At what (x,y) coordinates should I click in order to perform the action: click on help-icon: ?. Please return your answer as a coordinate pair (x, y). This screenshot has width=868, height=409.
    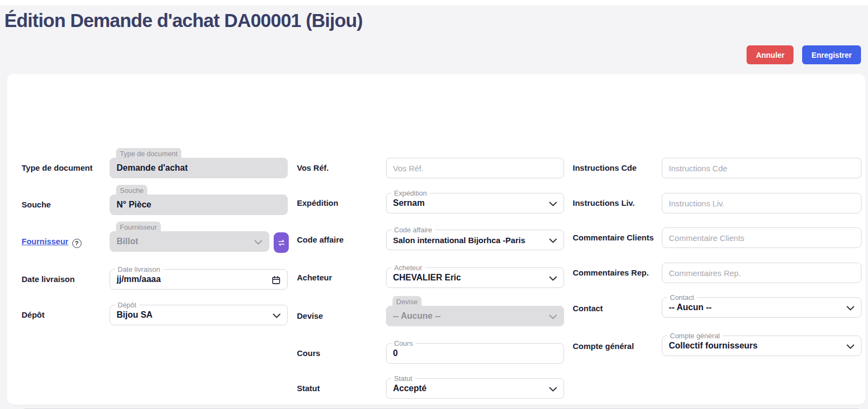
    Looking at the image, I should click on (77, 243).